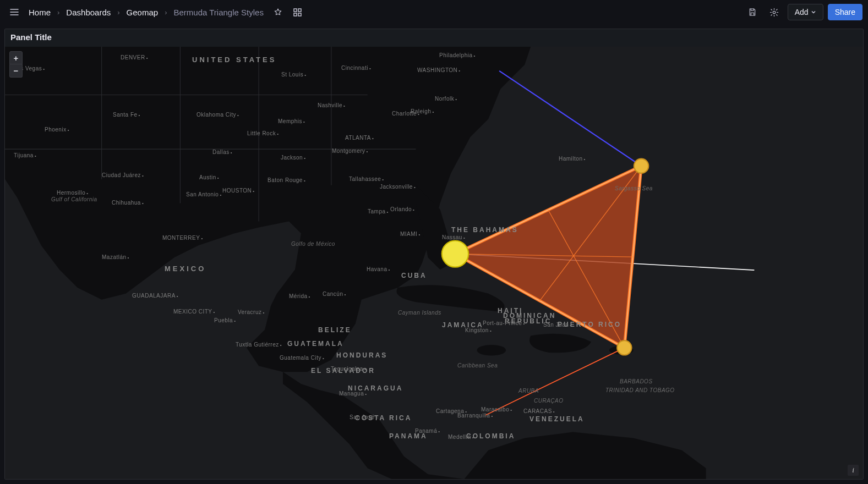  I want to click on share-button: Share, so click(845, 12).